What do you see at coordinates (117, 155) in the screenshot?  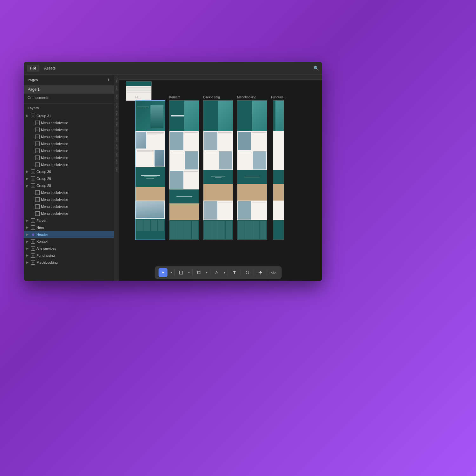 I see `ruler-mark: 5000` at bounding box center [117, 155].